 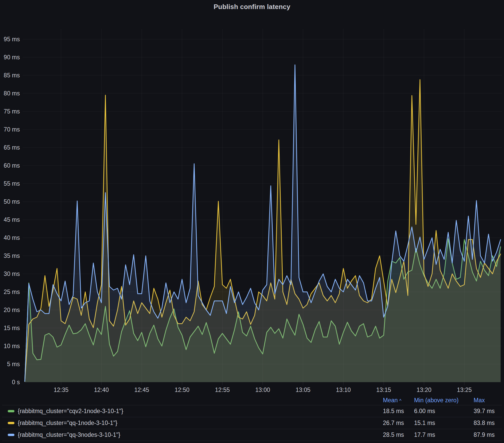 I want to click on y-tick-label: 5 ms, so click(x=13, y=364).